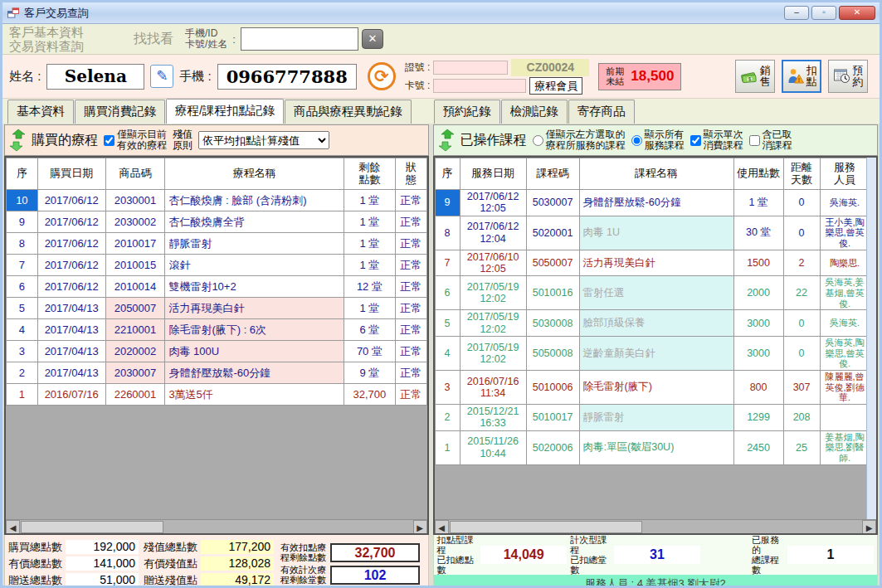  What do you see at coordinates (237, 581) in the screenshot?
I see `residual-value: 49,172` at bounding box center [237, 581].